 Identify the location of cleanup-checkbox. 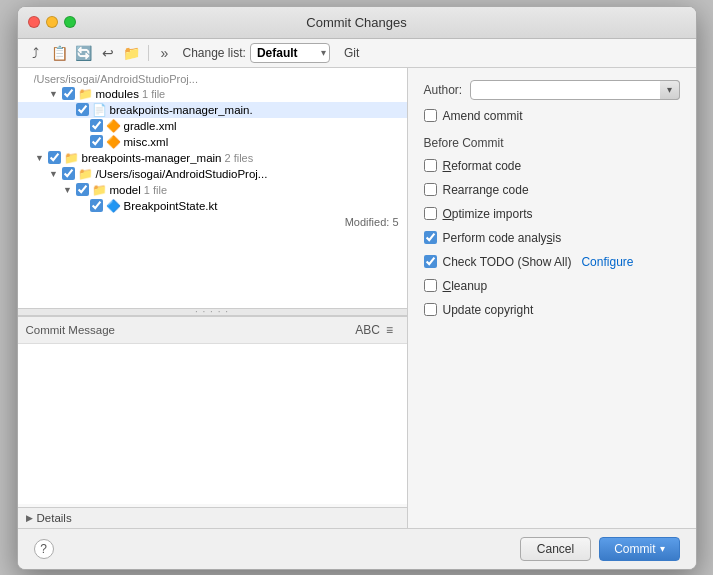
(430, 286).